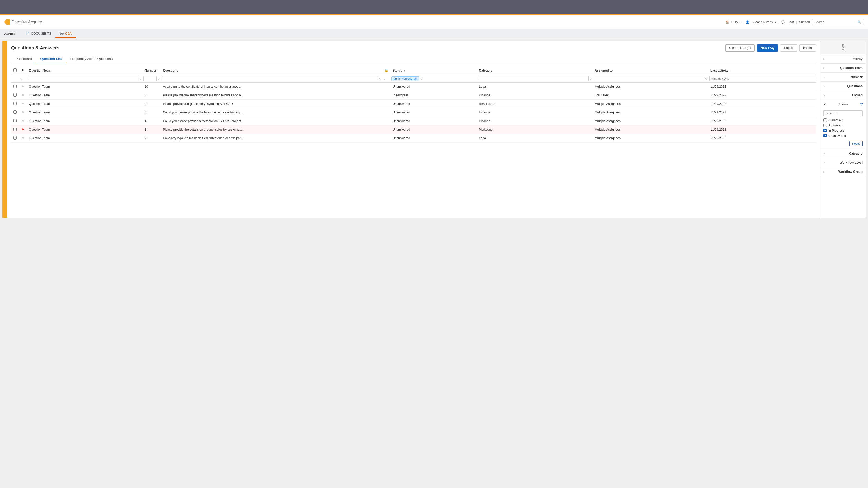 This screenshot has height=488, width=868. I want to click on chat-link: Chat, so click(790, 22).